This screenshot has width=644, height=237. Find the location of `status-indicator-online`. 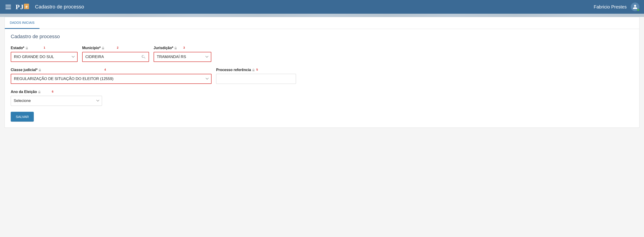

status-indicator-online is located at coordinates (638, 10).